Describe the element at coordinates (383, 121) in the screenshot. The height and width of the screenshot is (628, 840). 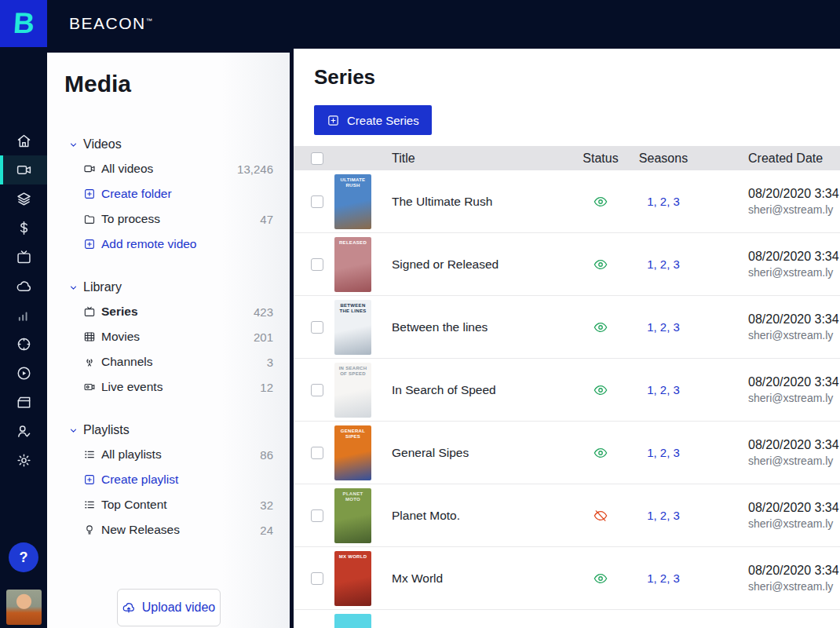
I see `create-series-label: Create Series` at that location.